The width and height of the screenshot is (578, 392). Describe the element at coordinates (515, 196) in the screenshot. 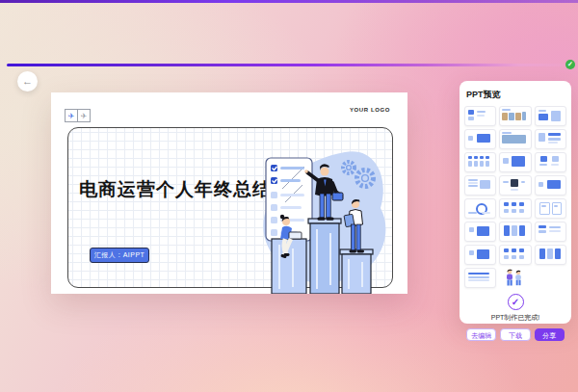

I see `thumbnail-grid` at that location.